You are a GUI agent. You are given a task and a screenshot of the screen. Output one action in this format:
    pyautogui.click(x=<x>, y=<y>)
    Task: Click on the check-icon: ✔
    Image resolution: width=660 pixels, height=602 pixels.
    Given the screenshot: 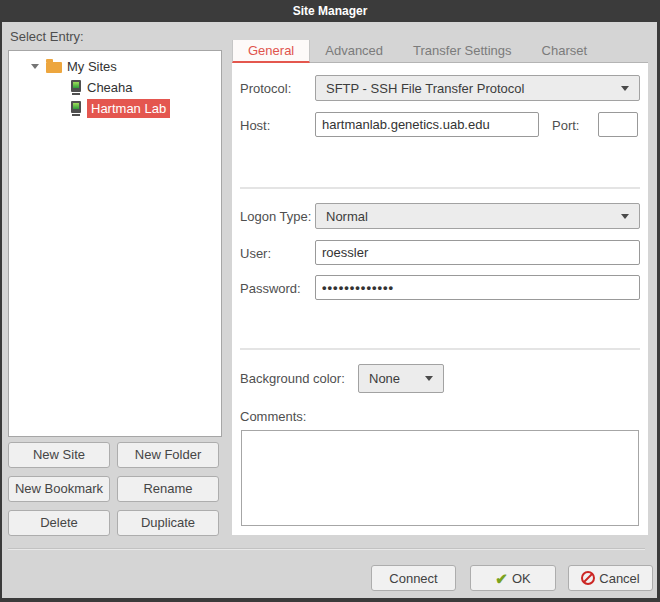 What is the action you would take?
    pyautogui.click(x=502, y=578)
    